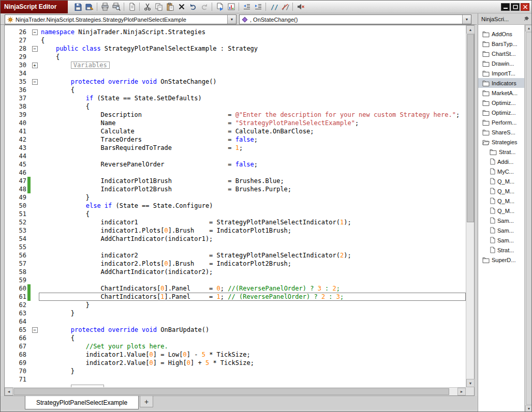 The height and width of the screenshot is (412, 532). Describe the element at coordinates (219, 7) in the screenshot. I see `compile-button` at that location.